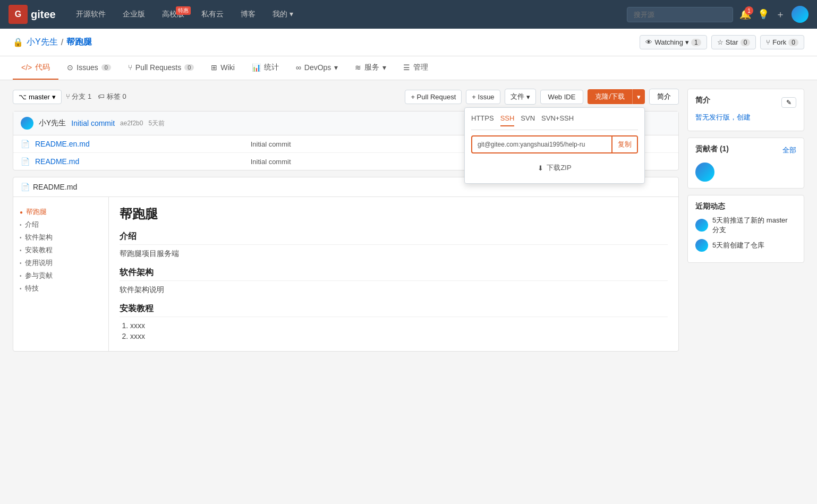 The image size is (817, 504). What do you see at coordinates (722, 42) in the screenshot?
I see `repo-actions: 👁 Watching ▾ 1 ☆ Star 0 ⑂ Fork 0` at bounding box center [722, 42].